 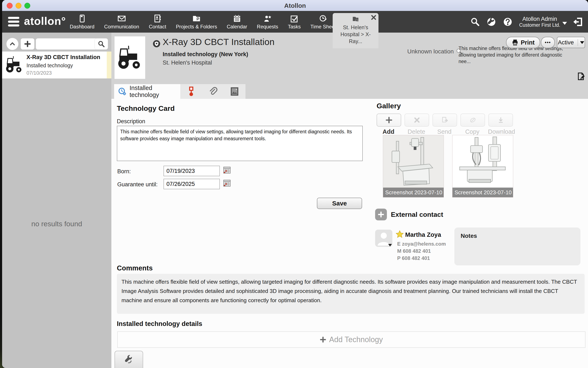 What do you see at coordinates (417, 215) in the screenshot?
I see `external-contact-heading: External contact` at bounding box center [417, 215].